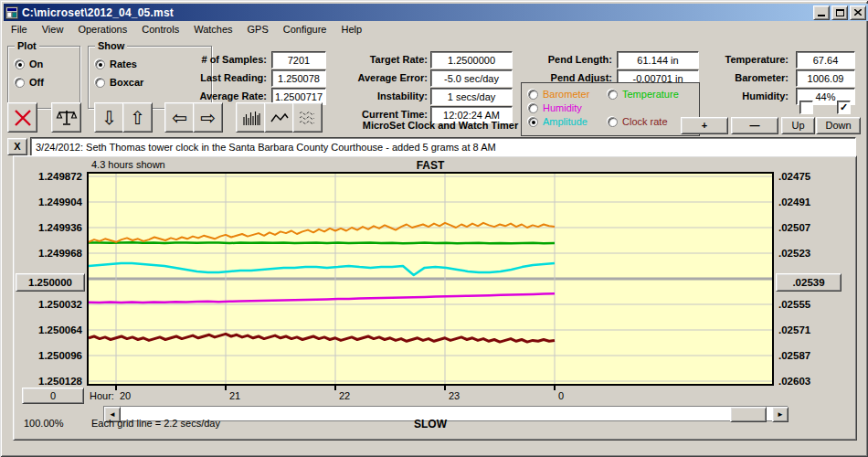 Image resolution: width=868 pixels, height=457 pixels. I want to click on histogram-view-button, so click(250, 117).